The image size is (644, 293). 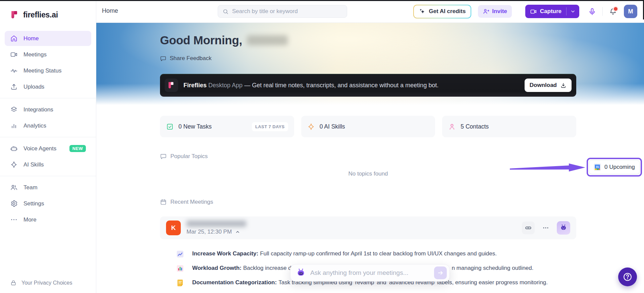 What do you see at coordinates (110, 11) in the screenshot?
I see `breadcrumb: Home` at bounding box center [110, 11].